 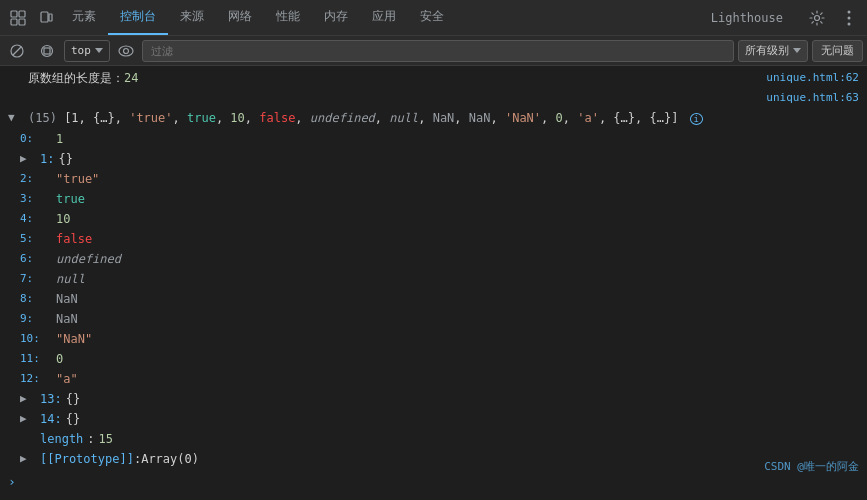 I want to click on settings-button, so click(x=817, y=18).